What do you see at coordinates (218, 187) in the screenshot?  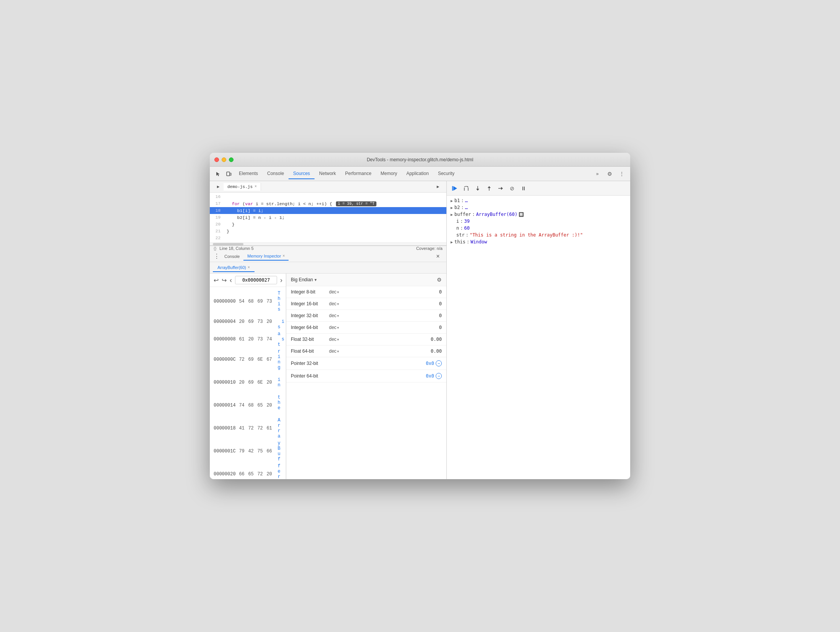 I see `run-icon: ▶` at bounding box center [218, 187].